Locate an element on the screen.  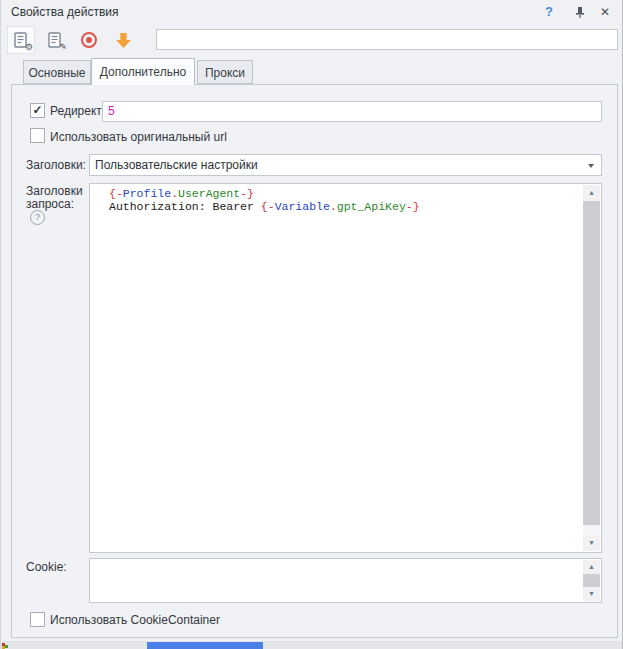
properties-settings-button: ⚙ is located at coordinates (21, 40).